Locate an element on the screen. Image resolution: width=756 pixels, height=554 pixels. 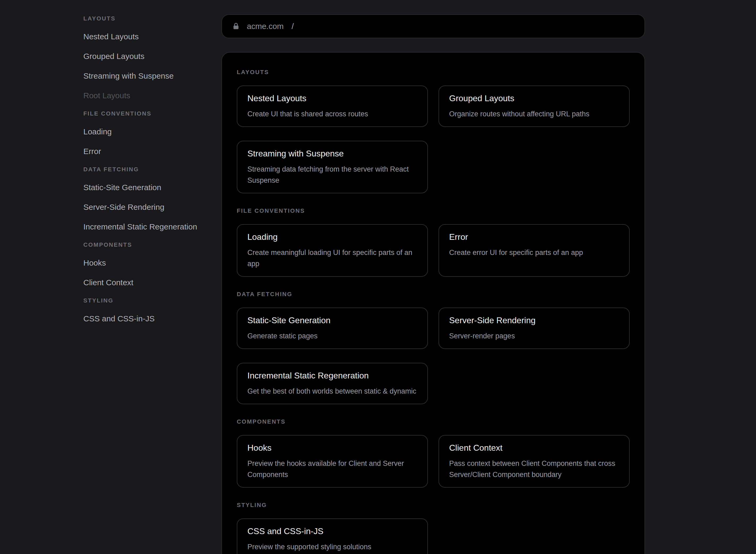
components-card-grid: Hooks Preview the hooks available for Cl… is located at coordinates (433, 461).